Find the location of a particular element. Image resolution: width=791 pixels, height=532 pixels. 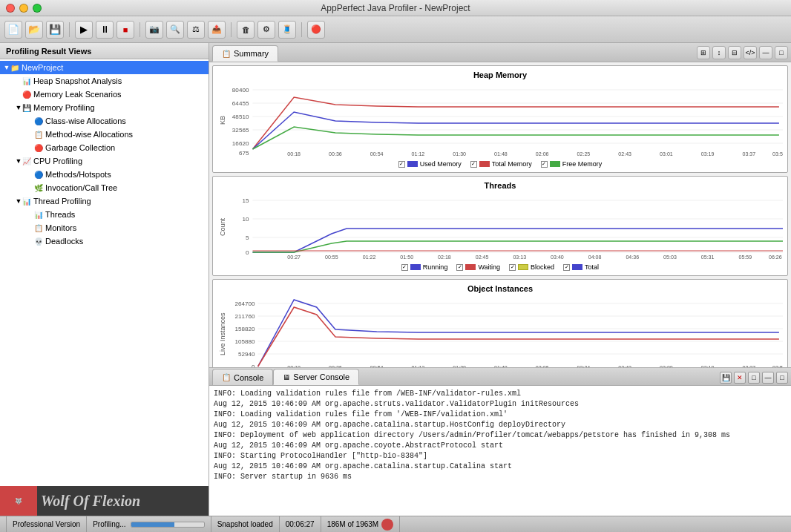

status-memory: 186M of 1963M is located at coordinates (361, 524).